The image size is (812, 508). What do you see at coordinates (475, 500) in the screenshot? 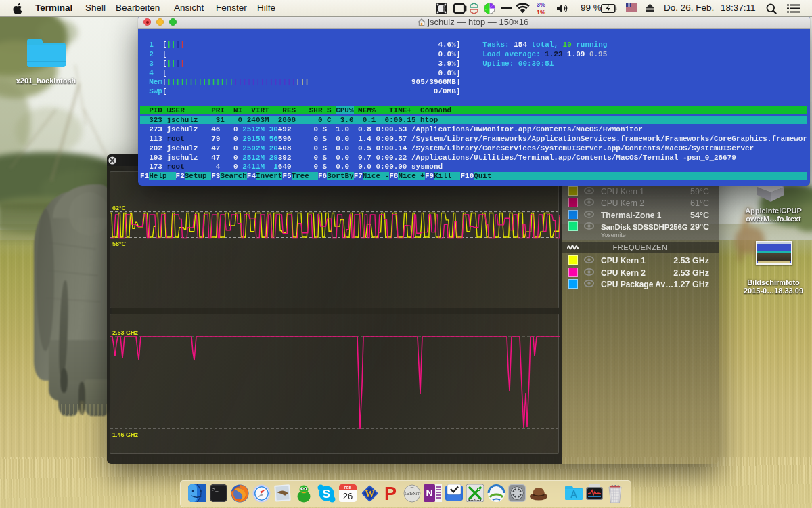
I see `svg-text: KeePassX` at bounding box center [475, 500].